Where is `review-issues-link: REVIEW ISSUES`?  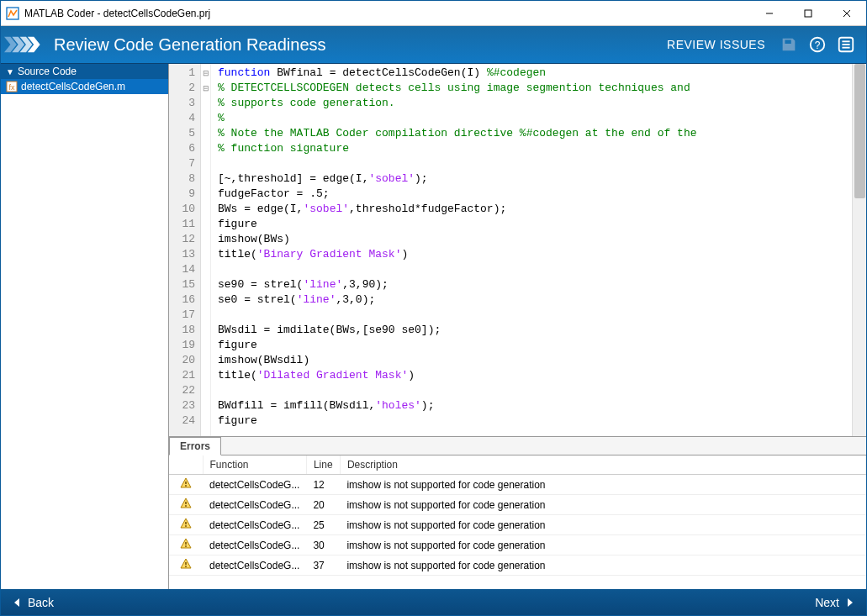 review-issues-link: REVIEW ISSUES is located at coordinates (716, 45).